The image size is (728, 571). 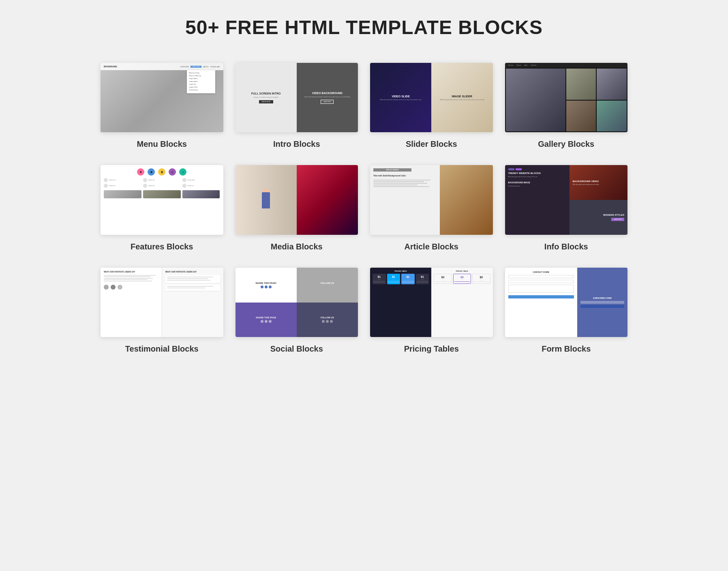 I want to click on pricing-col-highlight: $1 0/ mo, so click(x=394, y=279).